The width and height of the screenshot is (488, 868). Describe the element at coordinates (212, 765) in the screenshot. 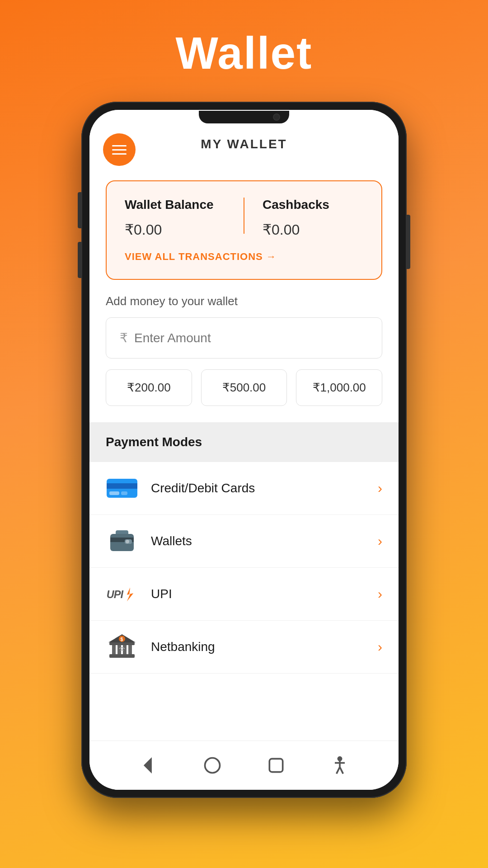

I see `nav-home-button` at that location.